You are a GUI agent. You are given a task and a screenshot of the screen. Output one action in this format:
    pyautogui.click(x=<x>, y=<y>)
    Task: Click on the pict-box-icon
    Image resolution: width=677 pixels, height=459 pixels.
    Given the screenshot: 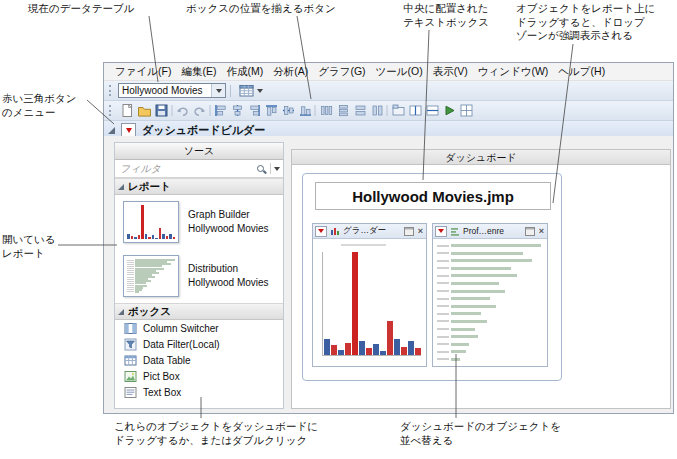 What is the action you would take?
    pyautogui.click(x=130, y=376)
    